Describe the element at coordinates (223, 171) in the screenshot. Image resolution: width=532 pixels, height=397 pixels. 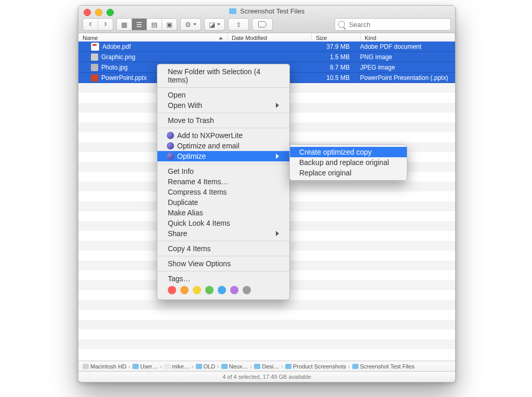
I see `menu-item-get-info: Get Info` at that location.